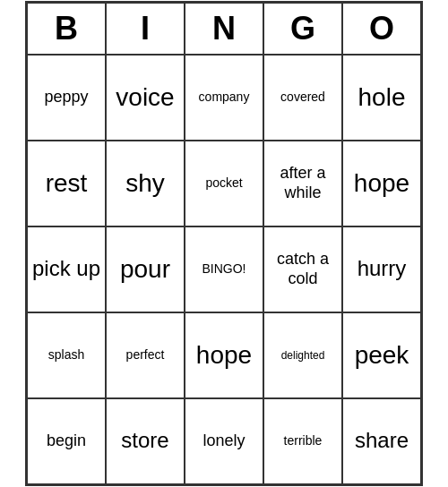 Image resolution: width=448 pixels, height=487 pixels. I want to click on header-cell: B, so click(66, 29).